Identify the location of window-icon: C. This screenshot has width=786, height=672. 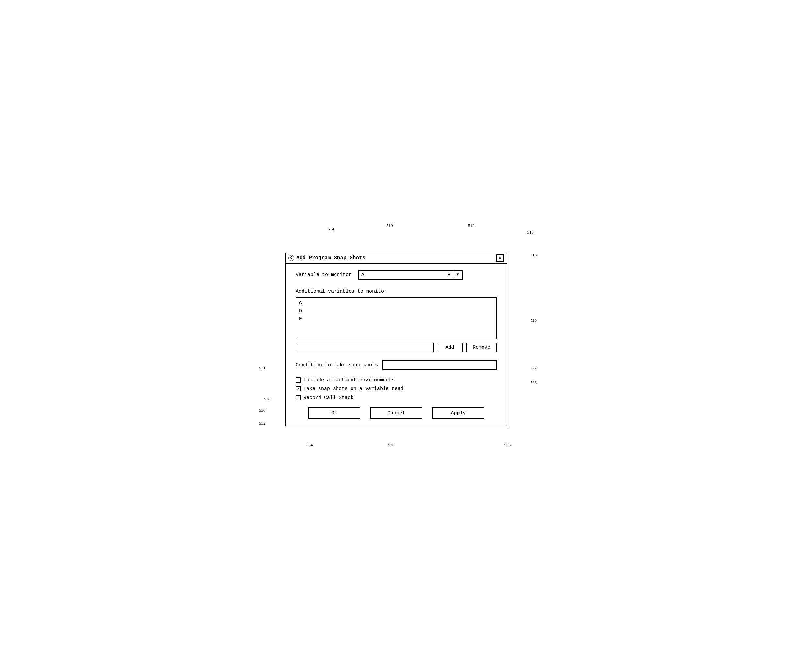
(291, 258).